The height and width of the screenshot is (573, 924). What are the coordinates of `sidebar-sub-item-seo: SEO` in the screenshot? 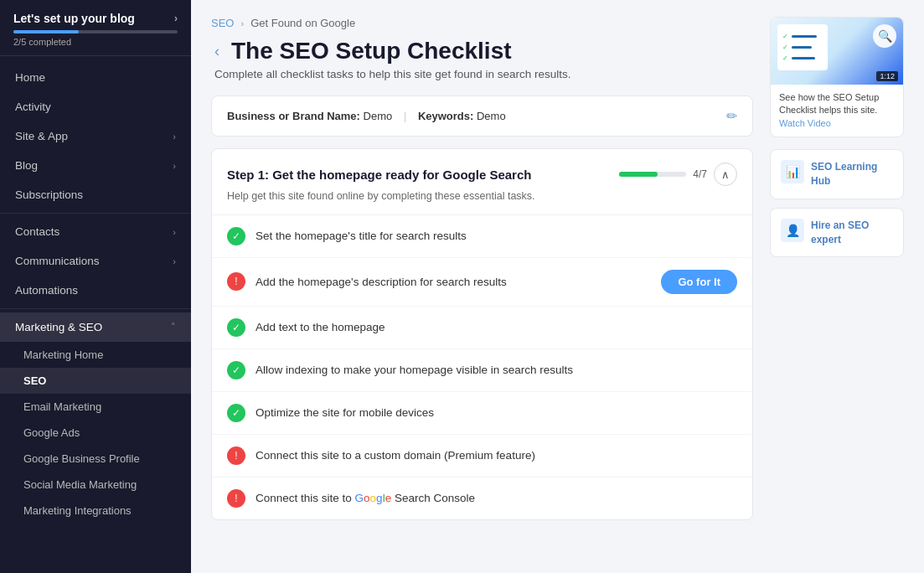 It's located at (95, 380).